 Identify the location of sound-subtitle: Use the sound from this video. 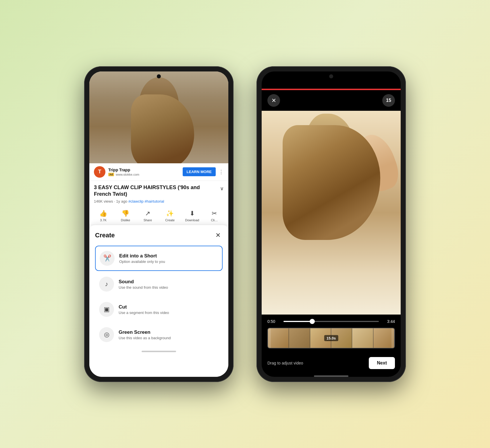
(169, 288).